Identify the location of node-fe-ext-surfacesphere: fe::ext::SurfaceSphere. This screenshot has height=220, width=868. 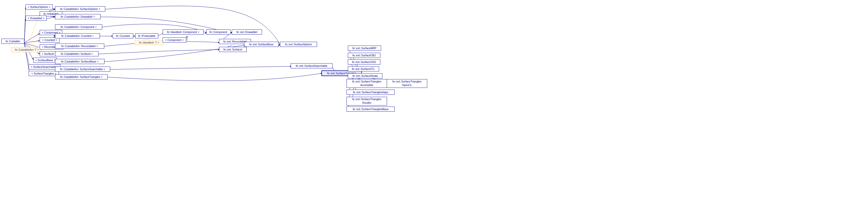
(299, 44).